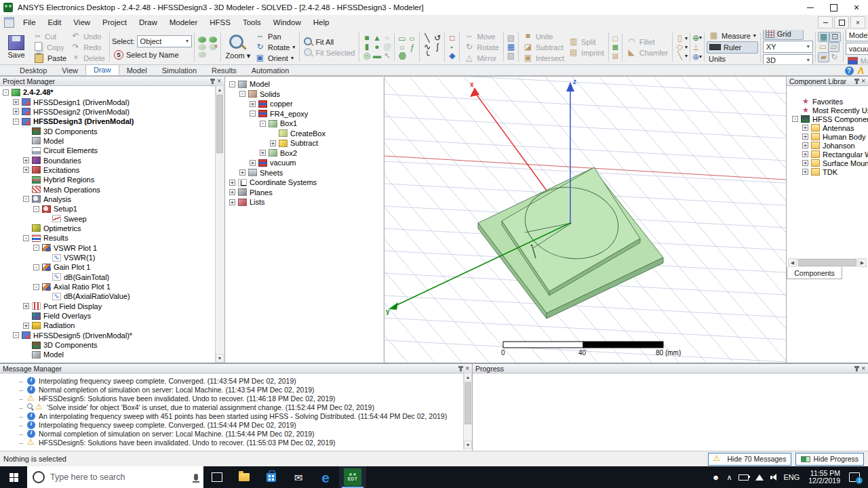 The height and width of the screenshot is (488, 868). What do you see at coordinates (788, 60) in the screenshot?
I see `grid-mode-dropdown: 3D▾` at bounding box center [788, 60].